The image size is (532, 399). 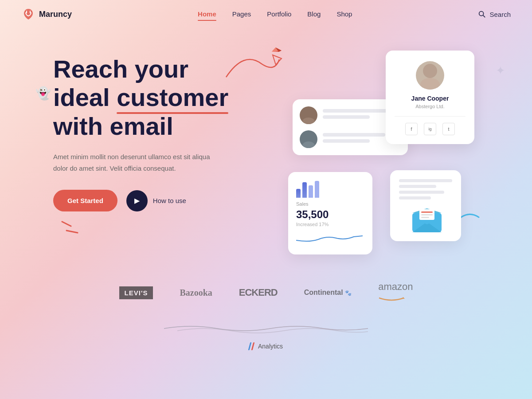 I want to click on hero-title-line2: ideal, so click(x=82, y=98).